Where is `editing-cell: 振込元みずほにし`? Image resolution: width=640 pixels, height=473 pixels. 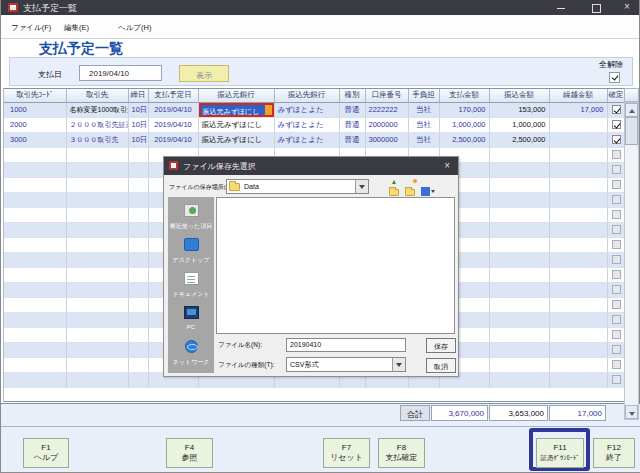 editing-cell: 振込元みずほにし is located at coordinates (236, 110).